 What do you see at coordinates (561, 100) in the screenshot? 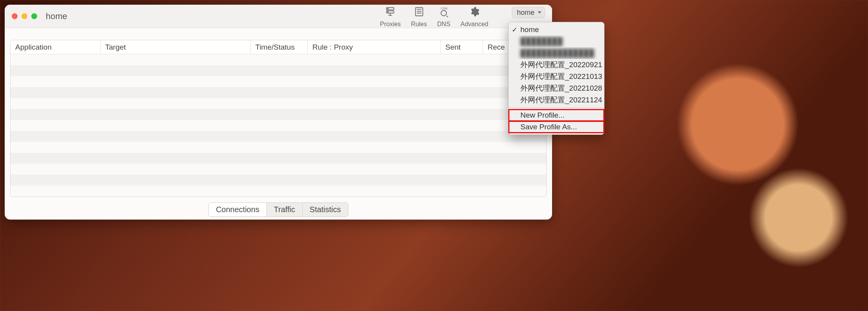
I see `profile-item-label: 外网代理配置_20221124` at bounding box center [561, 100].